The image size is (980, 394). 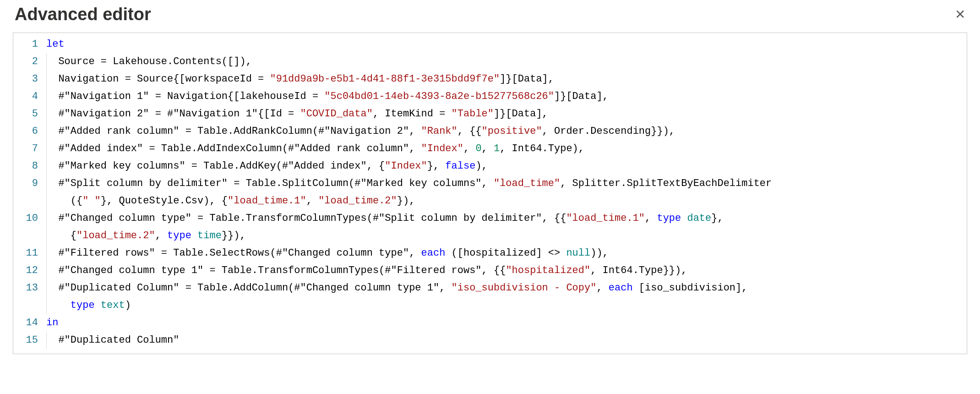 What do you see at coordinates (83, 15) in the screenshot?
I see `page-title: Advanced editor` at bounding box center [83, 15].